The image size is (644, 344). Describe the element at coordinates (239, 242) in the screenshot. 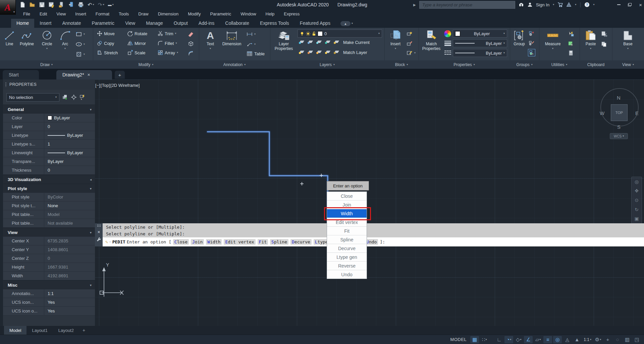

I see `cmd-option-edit-vertex: Edit vertex` at that location.